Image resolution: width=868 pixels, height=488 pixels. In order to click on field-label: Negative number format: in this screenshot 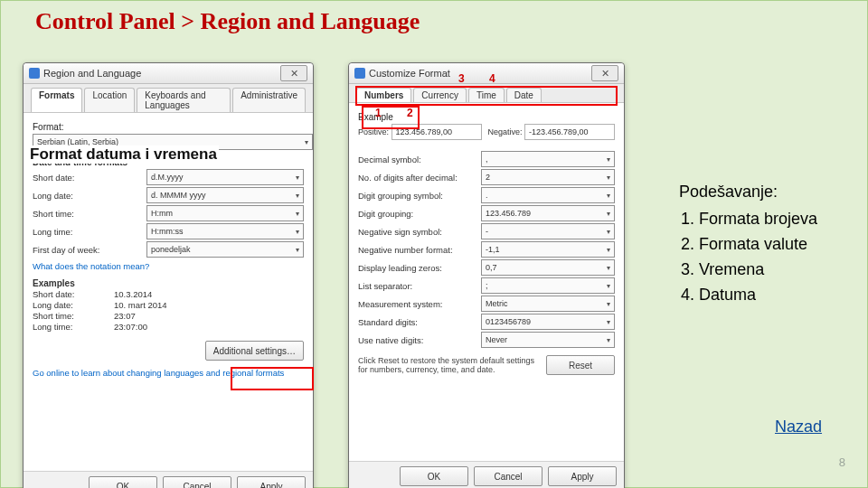, I will do `click(417, 249)`.